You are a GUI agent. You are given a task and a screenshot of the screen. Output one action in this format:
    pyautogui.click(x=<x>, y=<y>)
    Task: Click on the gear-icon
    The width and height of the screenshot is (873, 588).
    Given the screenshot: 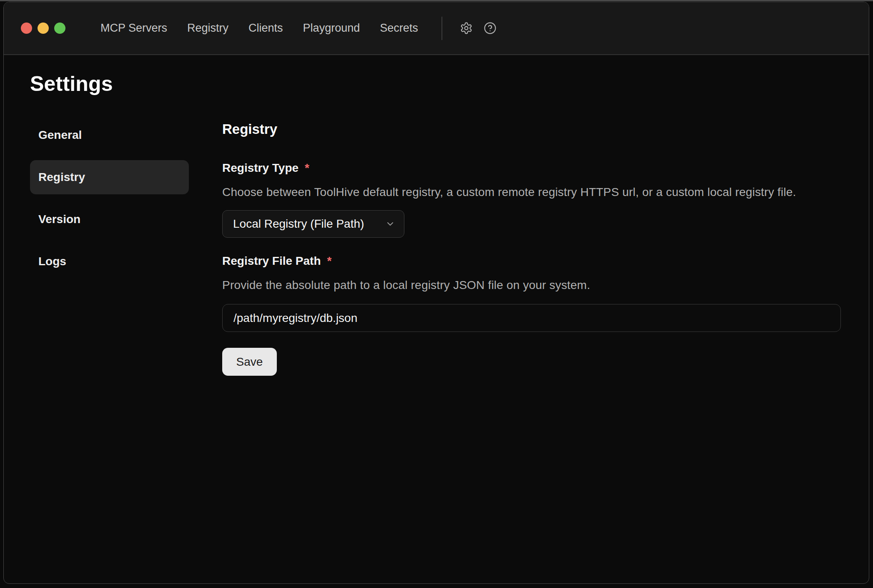 What is the action you would take?
    pyautogui.click(x=466, y=28)
    